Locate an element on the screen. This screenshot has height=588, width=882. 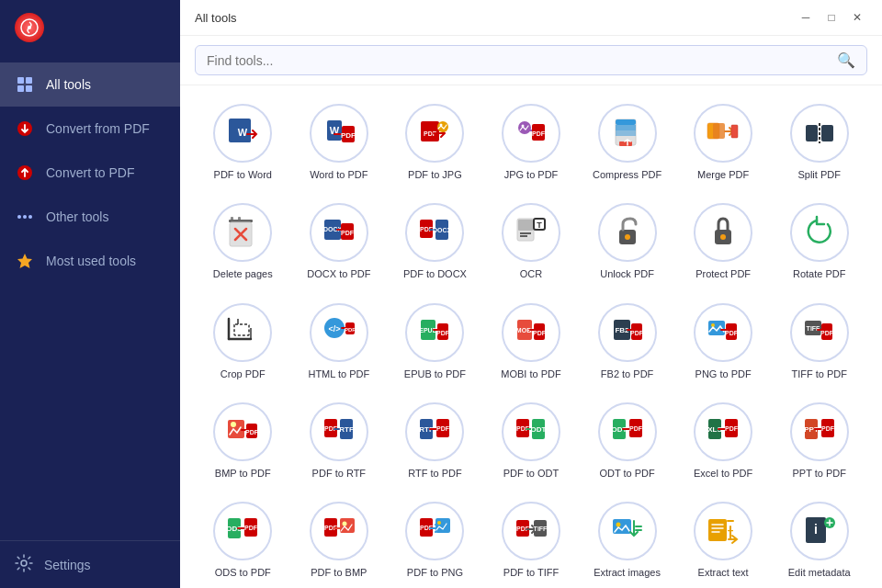
tool-icon-compress-pdf is located at coordinates (628, 133).